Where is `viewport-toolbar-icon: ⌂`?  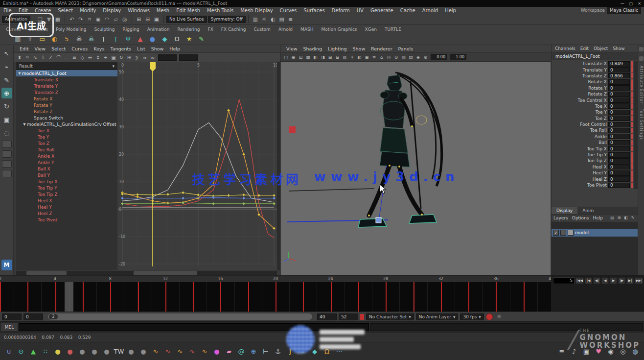
viewport-toolbar-icon: ⌂ is located at coordinates (382, 57).